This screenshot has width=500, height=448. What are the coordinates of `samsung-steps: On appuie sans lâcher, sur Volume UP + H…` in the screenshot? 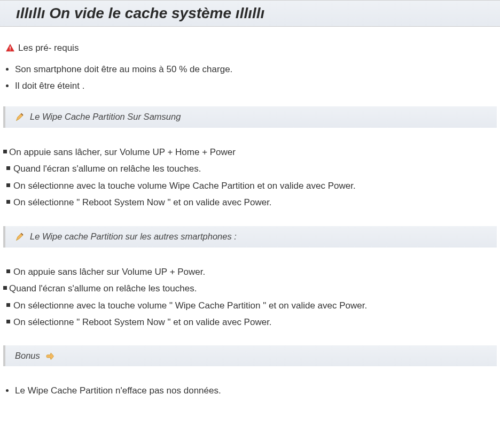 It's located at (250, 177).